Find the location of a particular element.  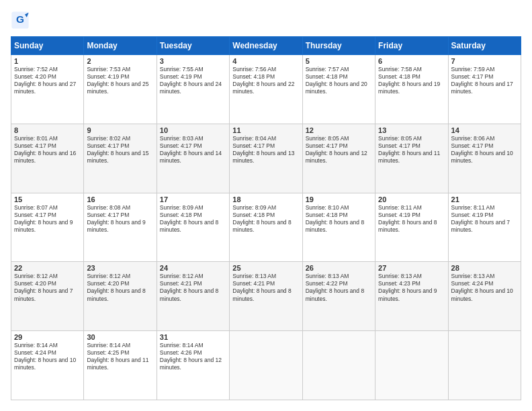

day-number: 6 is located at coordinates (411, 61).